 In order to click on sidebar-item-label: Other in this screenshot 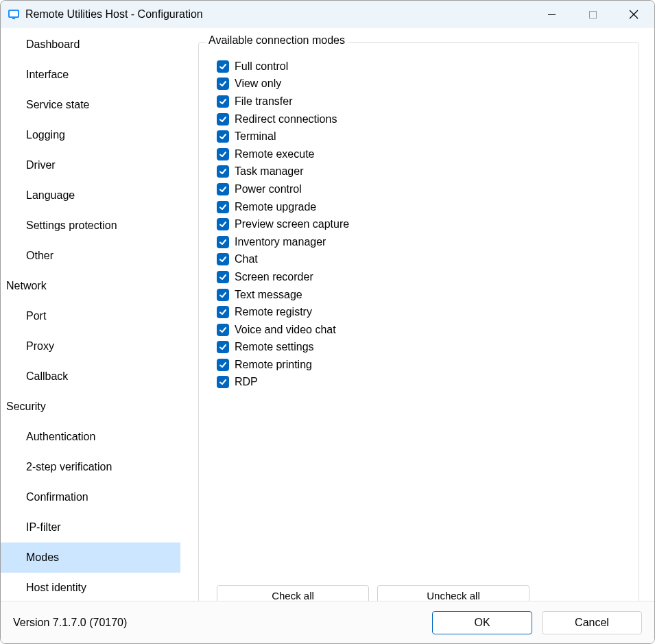, I will do `click(40, 256)`.